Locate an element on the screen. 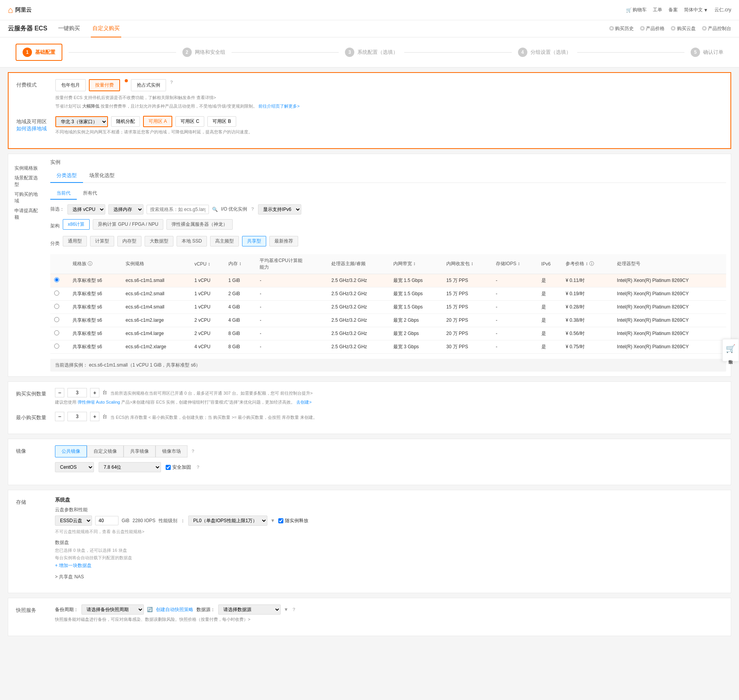  qty-plus: + is located at coordinates (95, 393).